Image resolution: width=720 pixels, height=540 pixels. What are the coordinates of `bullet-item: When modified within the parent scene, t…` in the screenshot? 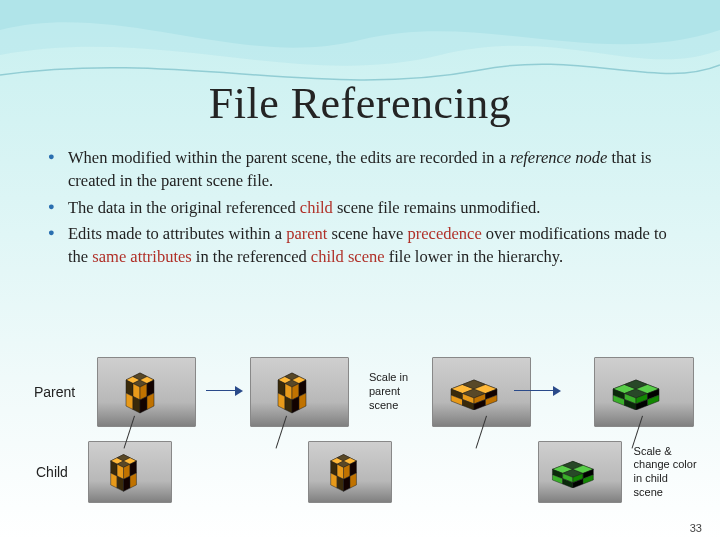 It's located at (367, 170).